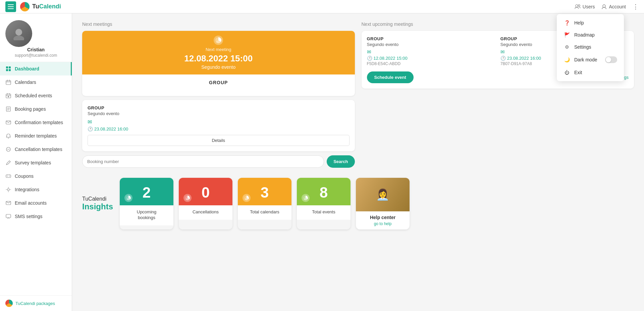  Describe the element at coordinates (383, 220) in the screenshot. I see `help-card-bottom: Help center go to help` at that location.